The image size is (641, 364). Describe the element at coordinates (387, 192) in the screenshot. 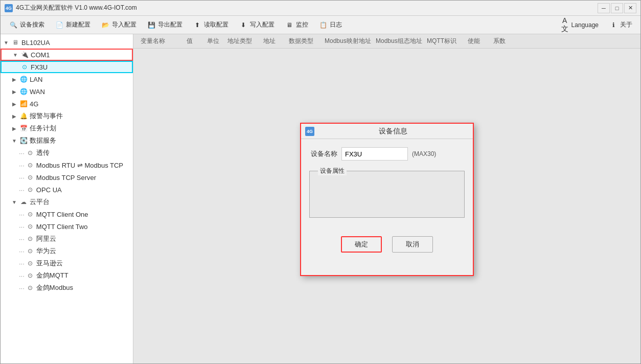

I see `device-attr-fieldset: 设备属性` at that location.